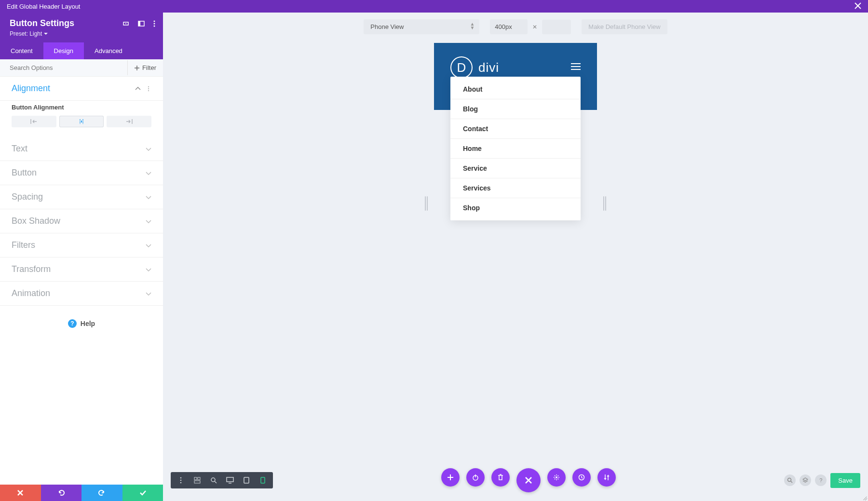  Describe the element at coordinates (475, 477) in the screenshot. I see `power-button` at that location.